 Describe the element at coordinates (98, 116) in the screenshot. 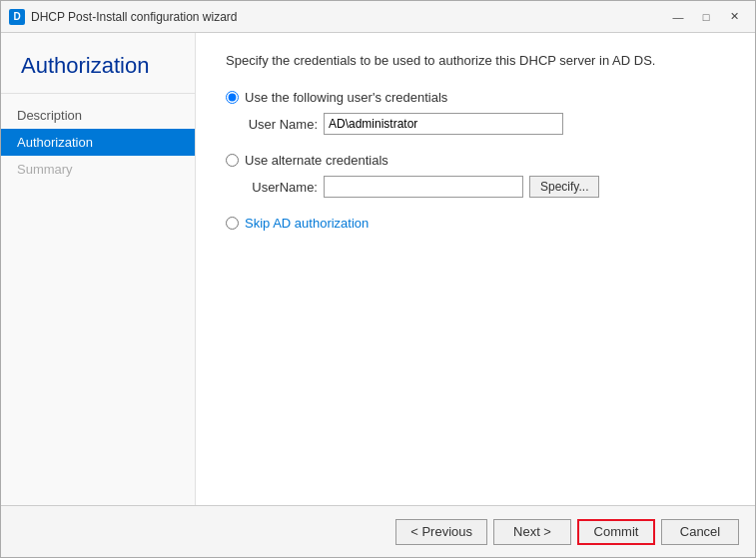

I see `sidebar-item-description: Description` at that location.